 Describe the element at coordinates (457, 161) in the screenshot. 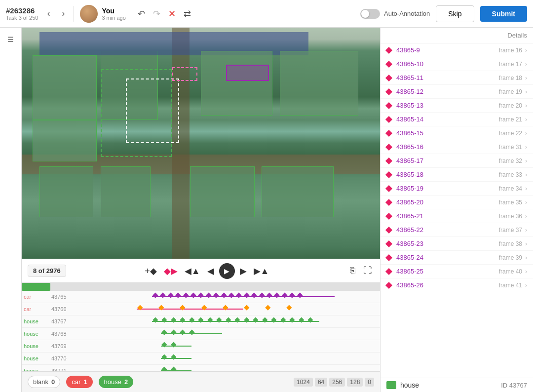

I see `detail-row: 43865-17 frame 32 ›` at that location.